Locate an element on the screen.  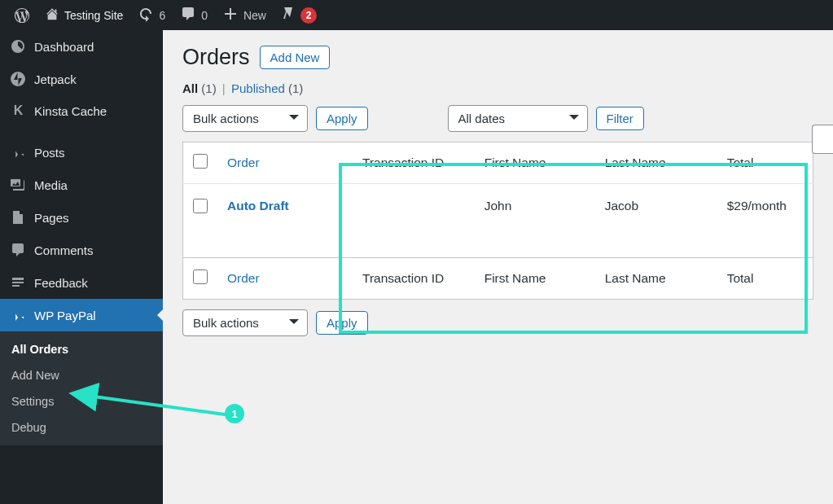
row-title-link: Auto Draft is located at coordinates (258, 205).